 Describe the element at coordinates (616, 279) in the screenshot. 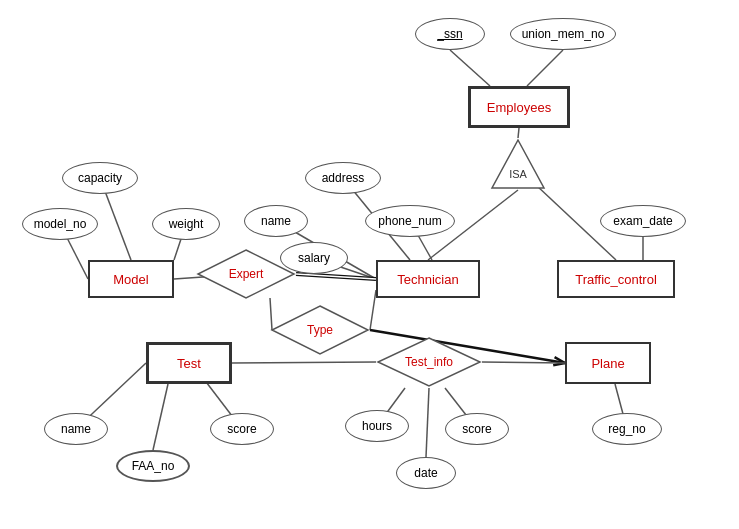

I see `traffic-control-entity: Traffic_control` at that location.